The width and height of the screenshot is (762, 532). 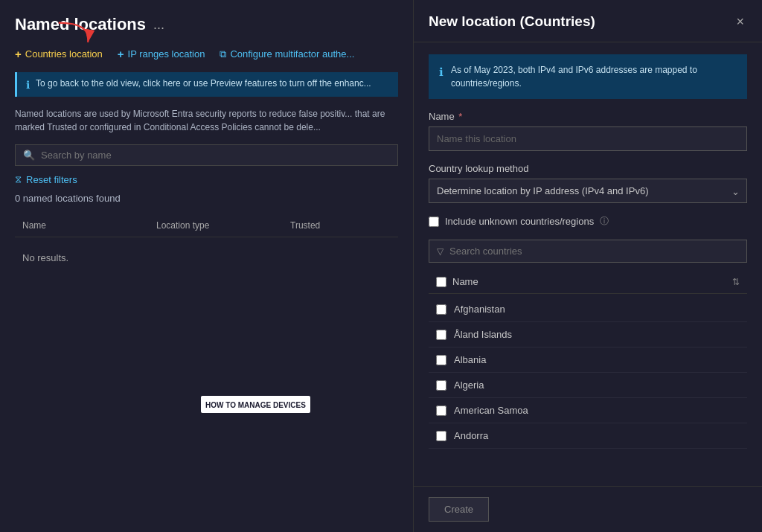 I want to click on list-item: Andorra, so click(x=588, y=436).